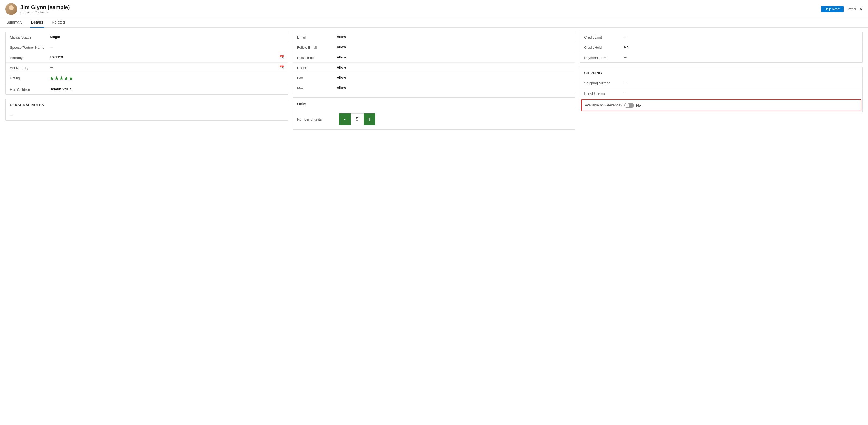 This screenshot has width=868, height=425. What do you see at coordinates (603, 93) in the screenshot?
I see `freight-terms-label: Freight Terms` at bounding box center [603, 93].